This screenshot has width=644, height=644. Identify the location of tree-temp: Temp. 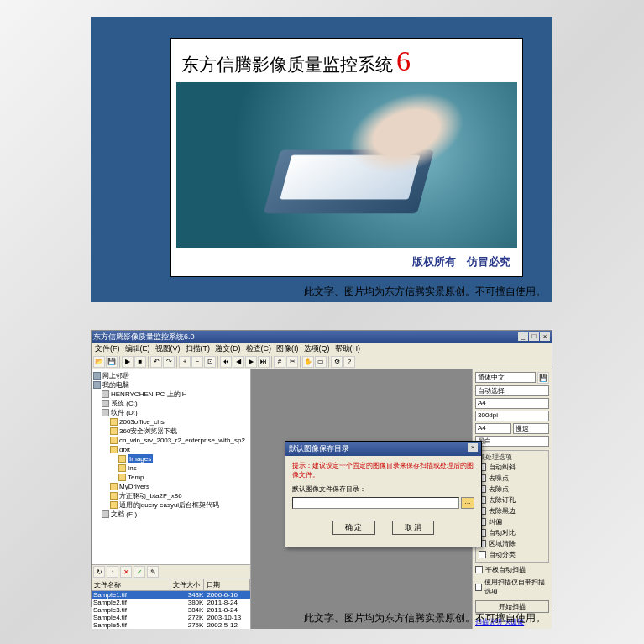
(136, 477).